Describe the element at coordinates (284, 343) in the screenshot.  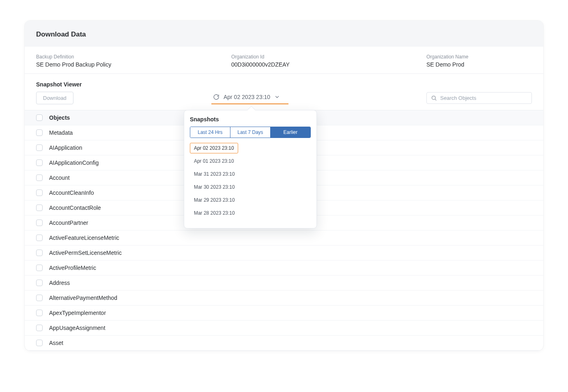
I see `table-row: Asset` at that location.